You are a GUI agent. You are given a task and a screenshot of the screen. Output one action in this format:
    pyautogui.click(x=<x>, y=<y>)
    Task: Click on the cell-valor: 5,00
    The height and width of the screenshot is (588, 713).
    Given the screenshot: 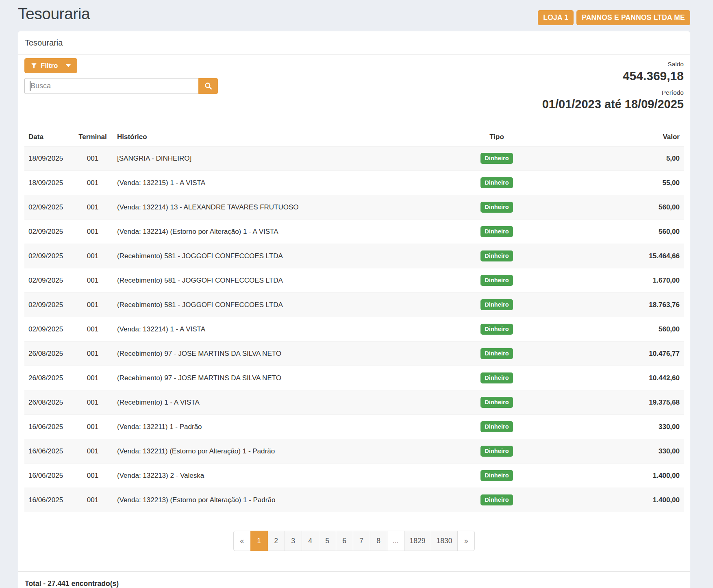 What is the action you would take?
    pyautogui.click(x=603, y=159)
    